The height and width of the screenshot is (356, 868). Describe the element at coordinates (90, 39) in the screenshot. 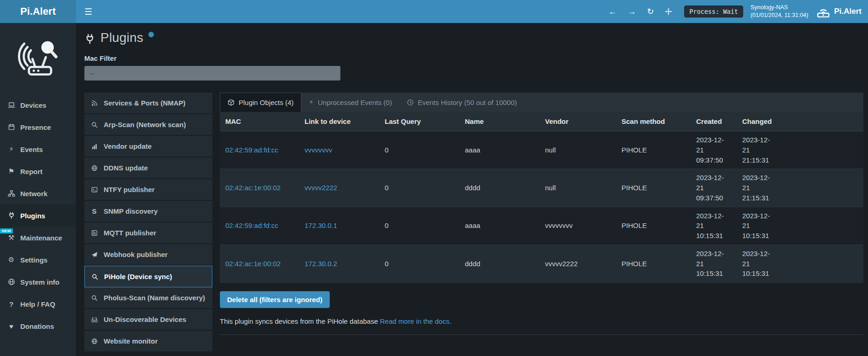

I see `plug-icon` at that location.